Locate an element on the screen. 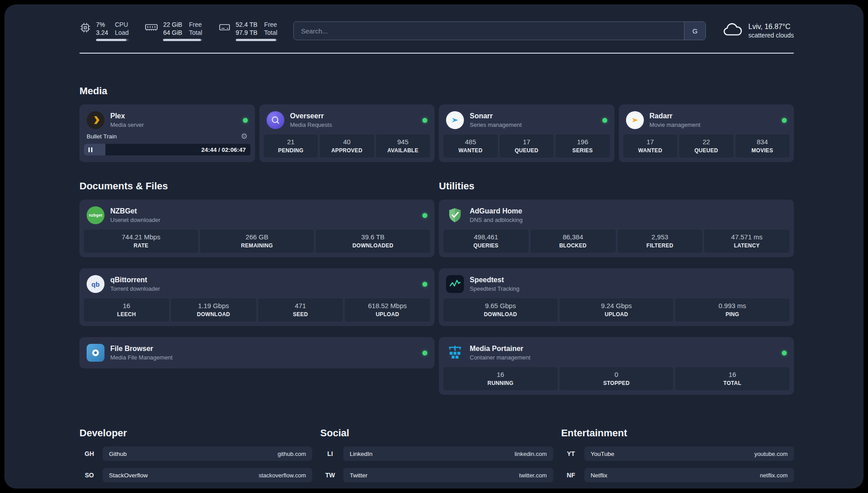 The image size is (868, 493). search-engine-button: G is located at coordinates (695, 31).